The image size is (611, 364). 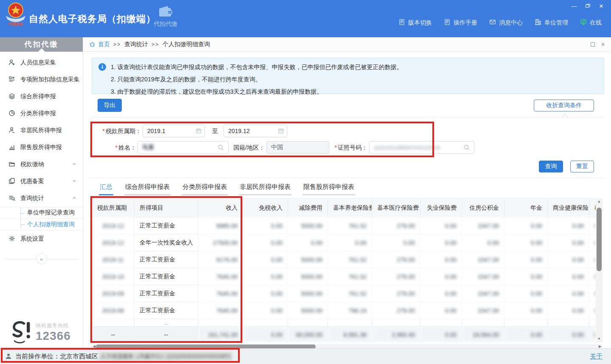 What do you see at coordinates (99, 44) in the screenshot?
I see `breadcrumb-home-link: 首页` at bounding box center [99, 44].